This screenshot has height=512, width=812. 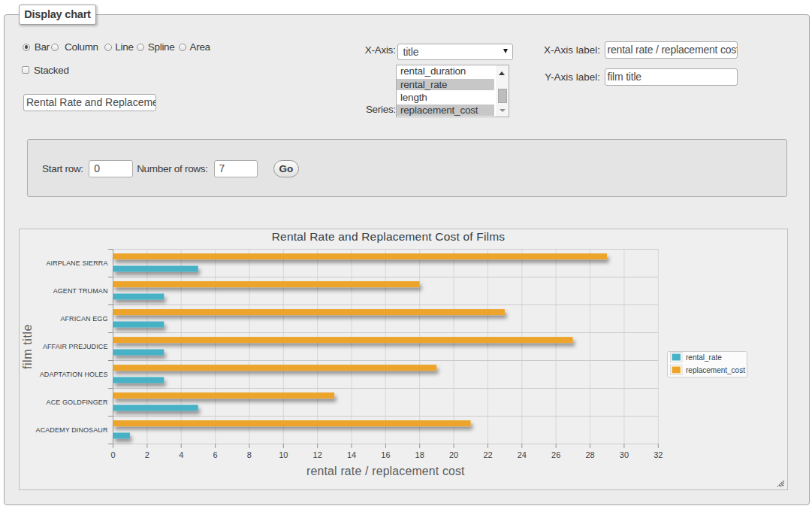 I want to click on svg-text: 26, so click(x=556, y=455).